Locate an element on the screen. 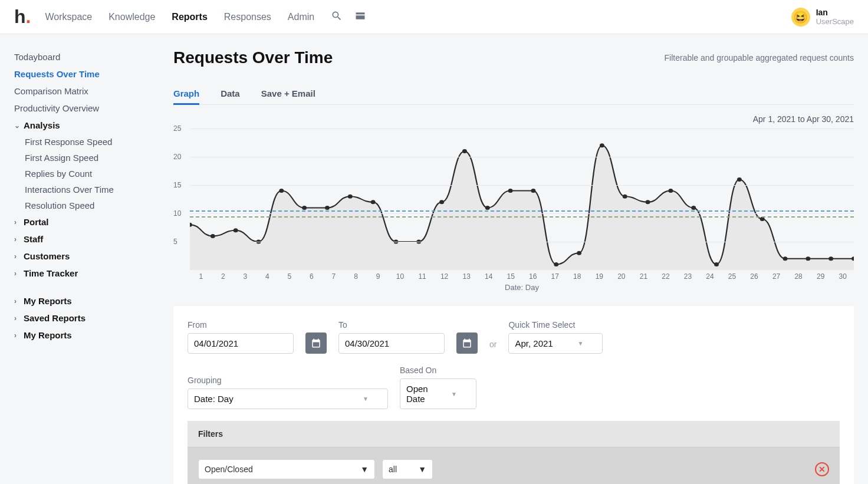 The width and height of the screenshot is (868, 484). search-icon is located at coordinates (337, 17).